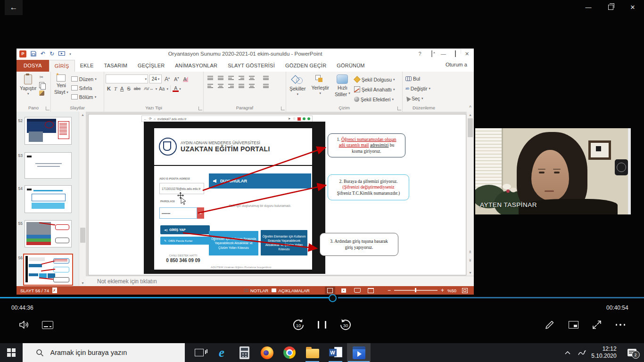 This screenshot has width=644, height=362. Describe the element at coordinates (167, 79) in the screenshot. I see `grow-font-button: A▴` at that location.